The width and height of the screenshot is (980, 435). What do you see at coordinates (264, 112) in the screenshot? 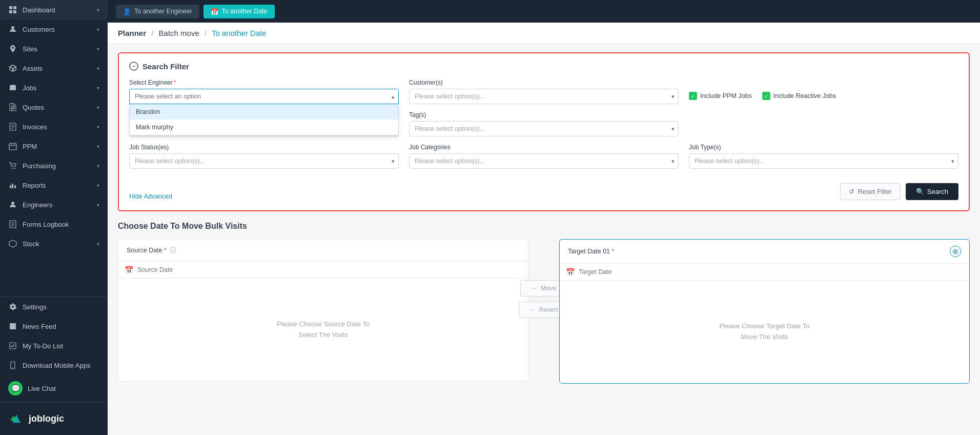
I see `dropdown-item-brandon: Brandon` at bounding box center [264, 112].